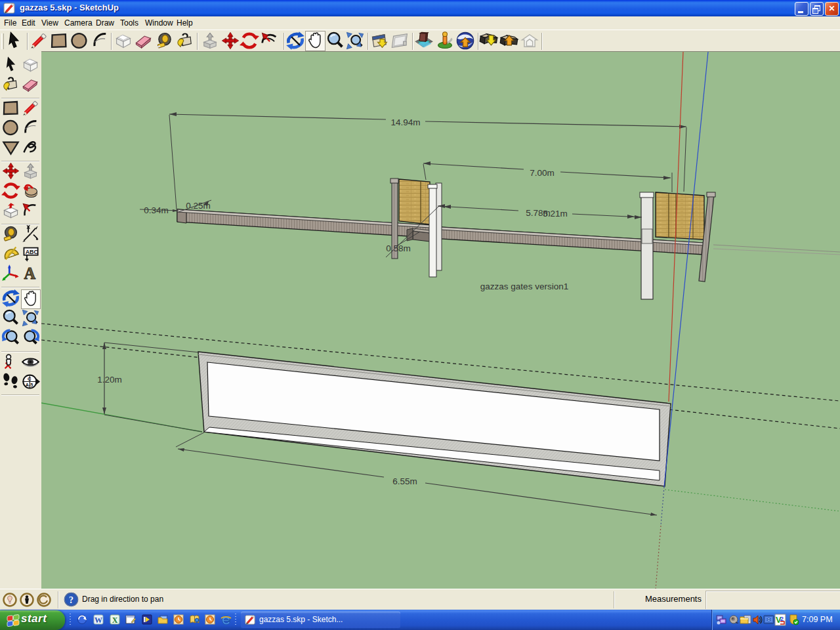 The height and width of the screenshot is (630, 840). What do you see at coordinates (30, 379) in the screenshot?
I see `svg-text: C` at bounding box center [30, 379].